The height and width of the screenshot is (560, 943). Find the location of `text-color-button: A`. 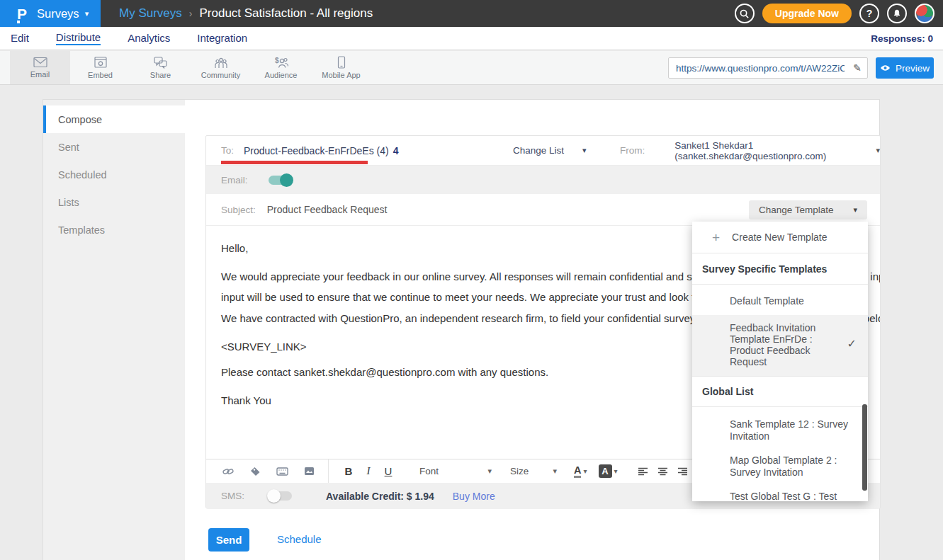

text-color-button: A is located at coordinates (577, 472).